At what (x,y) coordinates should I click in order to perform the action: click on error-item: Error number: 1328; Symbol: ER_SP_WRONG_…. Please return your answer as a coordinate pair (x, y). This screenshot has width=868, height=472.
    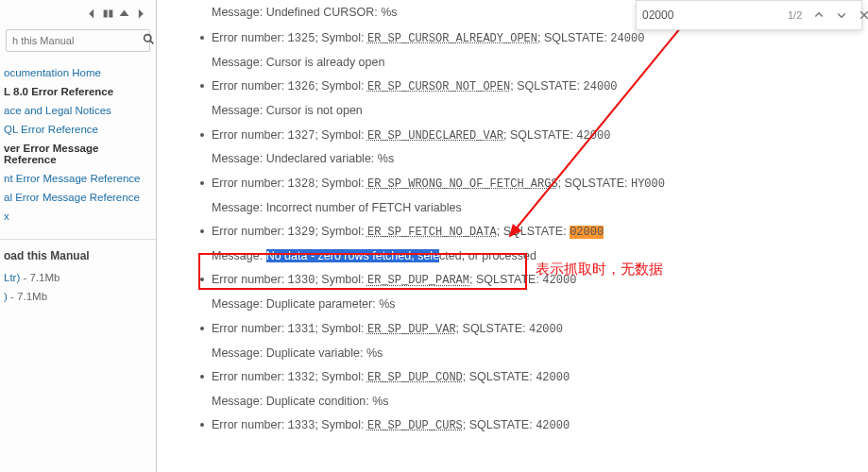
    Looking at the image, I should click on (525, 196).